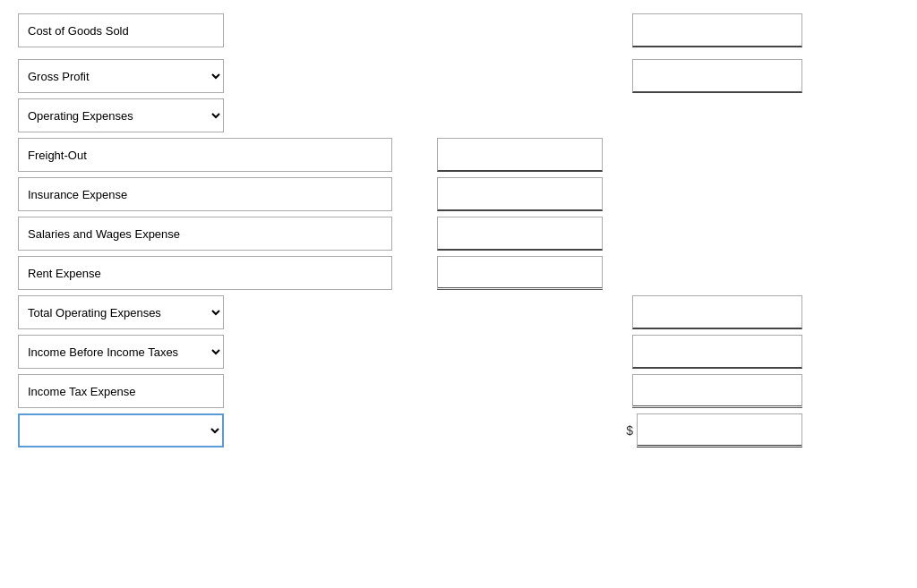 The height and width of the screenshot is (588, 917). What do you see at coordinates (205, 273) in the screenshot?
I see `rent-expense-input` at bounding box center [205, 273].